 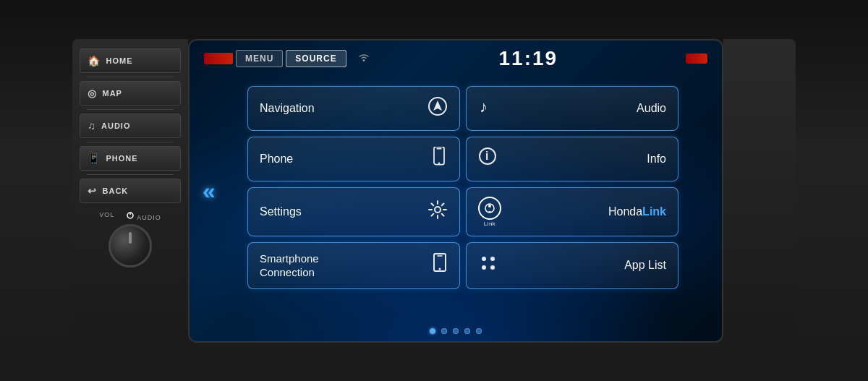 What do you see at coordinates (438, 212) in the screenshot?
I see `settings-gear-icon` at bounding box center [438, 212].